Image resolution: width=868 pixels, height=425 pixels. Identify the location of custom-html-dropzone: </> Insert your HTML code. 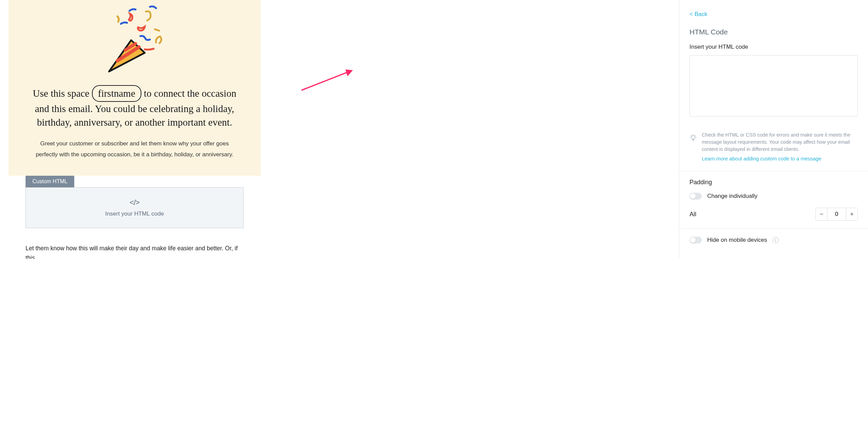
(135, 208).